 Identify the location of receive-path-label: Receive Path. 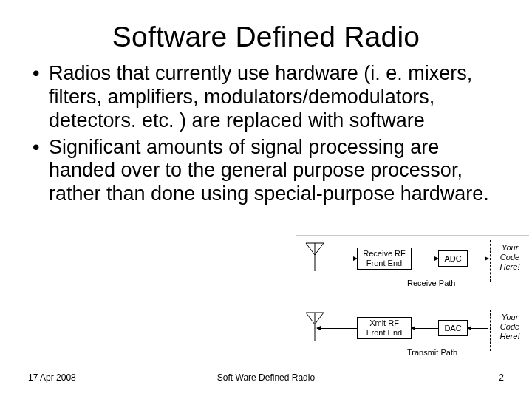
(432, 283).